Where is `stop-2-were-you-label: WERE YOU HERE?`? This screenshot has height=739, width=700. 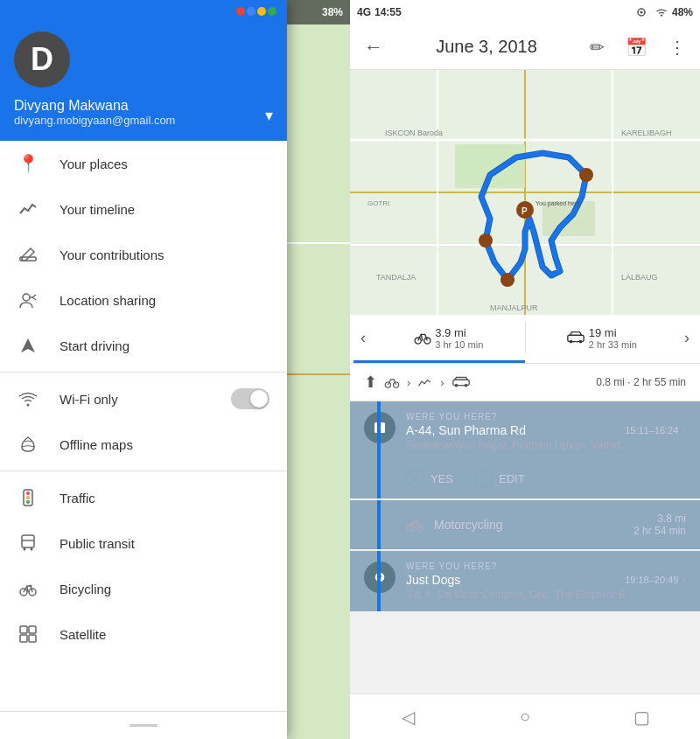 stop-2-were-you-label: WERE YOU HERE? is located at coordinates (546, 567).